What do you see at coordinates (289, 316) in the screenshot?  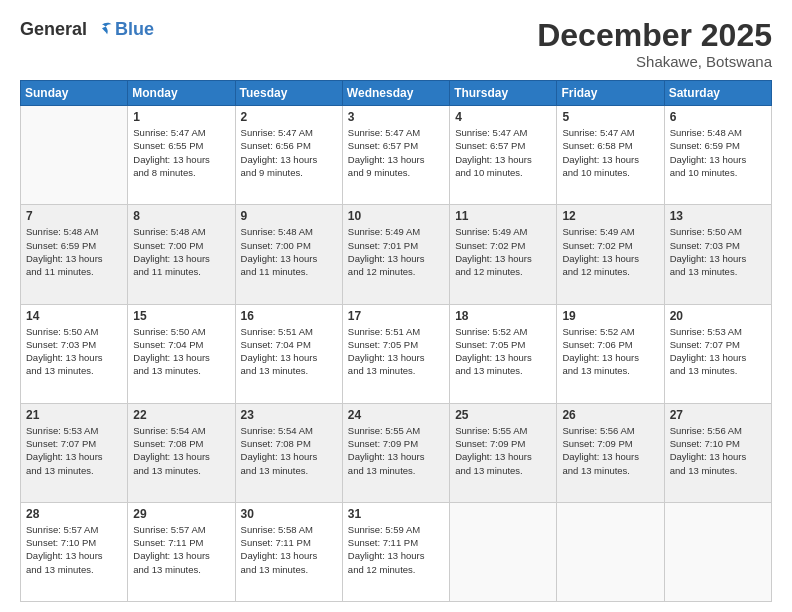 I see `day-number: 16` at bounding box center [289, 316].